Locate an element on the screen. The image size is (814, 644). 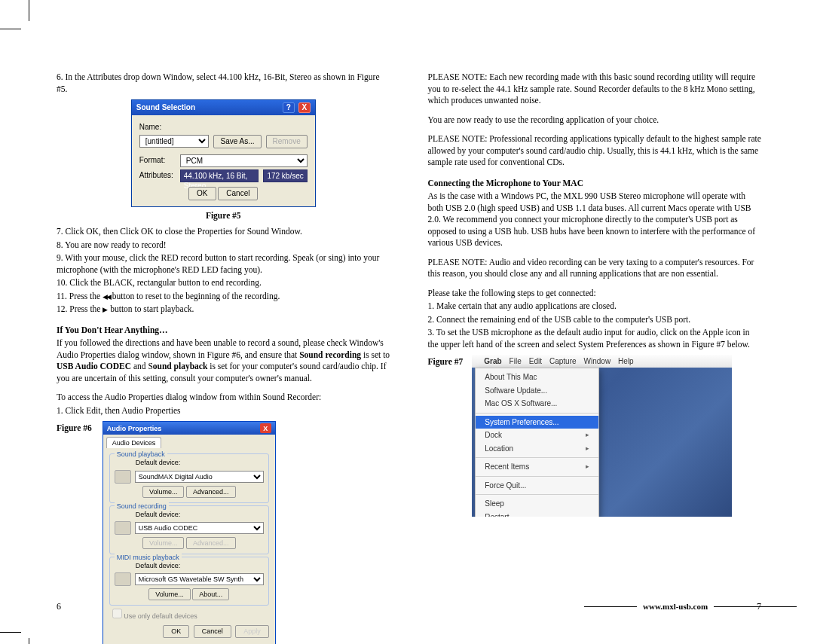
menubar-help: Help is located at coordinates (626, 362).